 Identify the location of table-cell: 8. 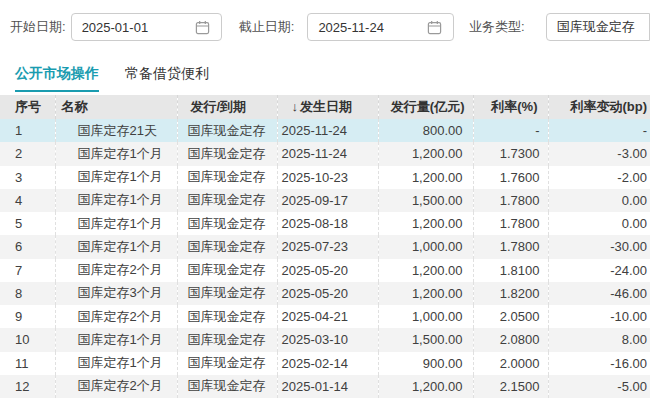
(28, 294).